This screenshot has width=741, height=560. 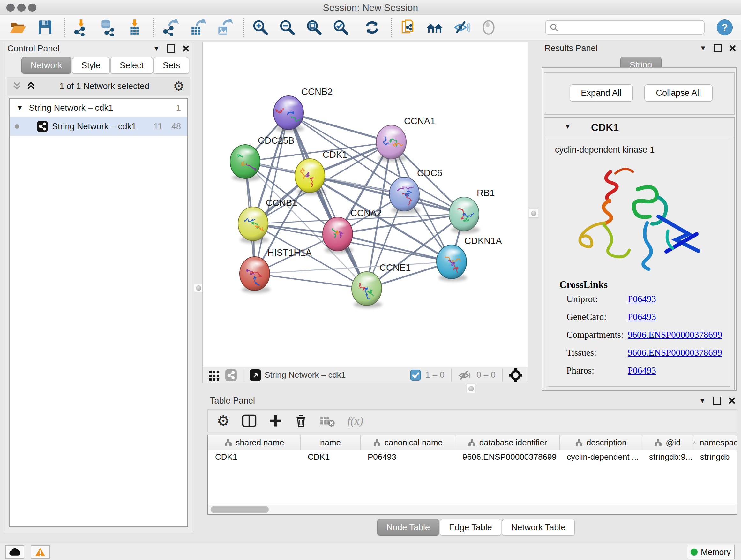 I want to click on gene-section-header: ▼ CDK1, so click(x=639, y=128).